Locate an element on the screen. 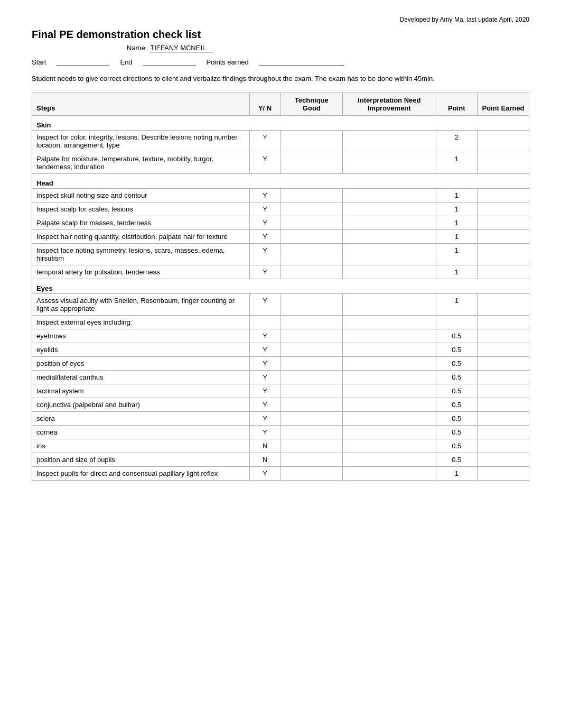 The width and height of the screenshot is (561, 728). section-header-row: Skin is located at coordinates (281, 123).